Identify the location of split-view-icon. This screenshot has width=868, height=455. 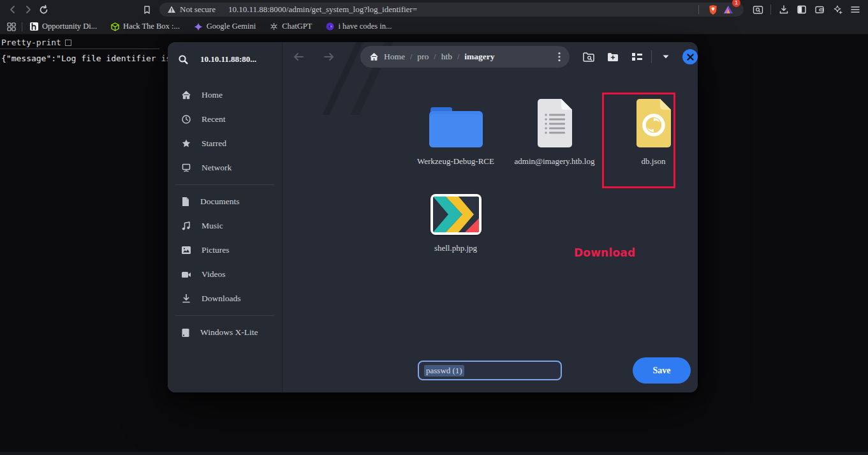
(802, 10).